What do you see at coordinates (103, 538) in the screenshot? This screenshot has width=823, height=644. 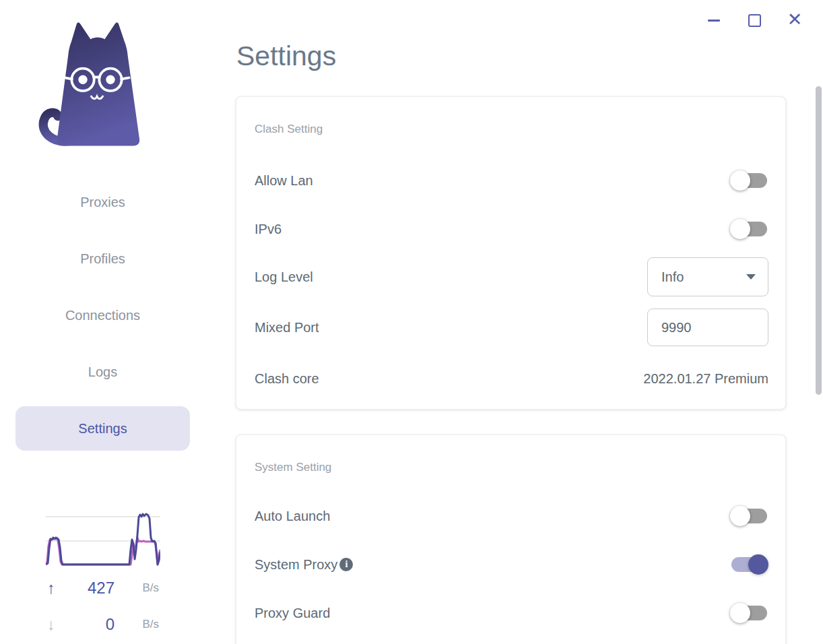 I see `traffic-graph` at bounding box center [103, 538].